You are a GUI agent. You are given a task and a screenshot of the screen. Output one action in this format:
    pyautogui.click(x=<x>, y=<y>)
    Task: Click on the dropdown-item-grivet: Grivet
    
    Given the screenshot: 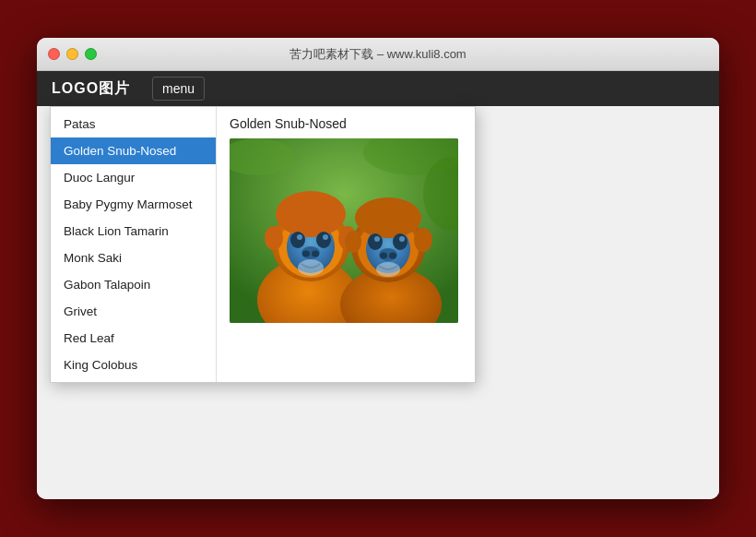 What is the action you would take?
    pyautogui.click(x=133, y=312)
    